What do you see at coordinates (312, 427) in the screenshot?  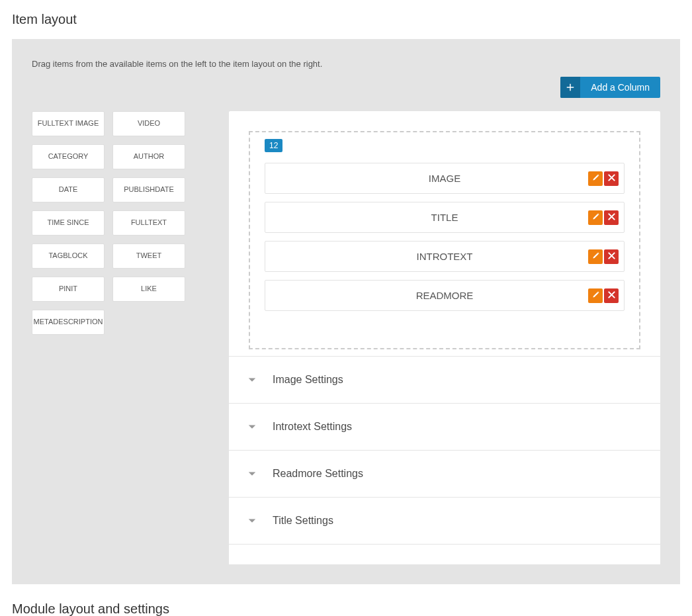 I see `accordion-title: Introtext Settings` at bounding box center [312, 427].